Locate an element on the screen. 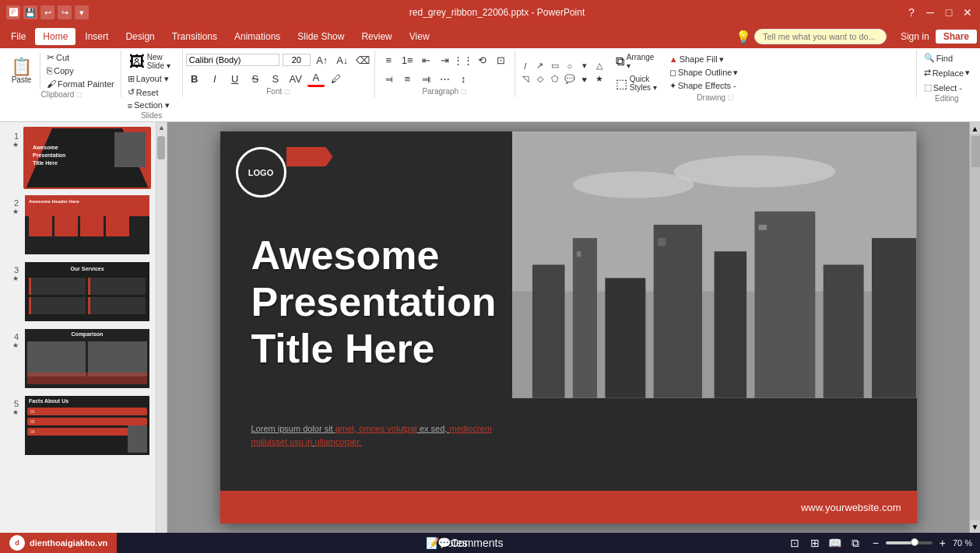  columns-button: ⋮⋮ is located at coordinates (463, 60).